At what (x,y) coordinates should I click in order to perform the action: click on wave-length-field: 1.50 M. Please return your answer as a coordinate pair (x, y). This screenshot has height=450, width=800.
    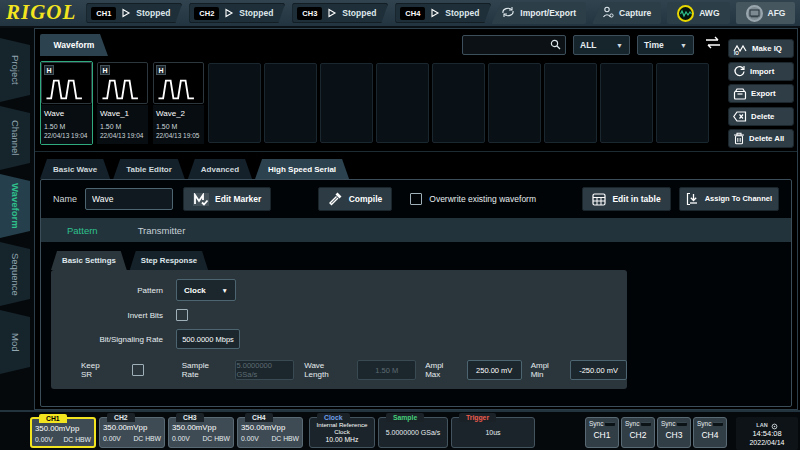
    Looking at the image, I should click on (386, 370).